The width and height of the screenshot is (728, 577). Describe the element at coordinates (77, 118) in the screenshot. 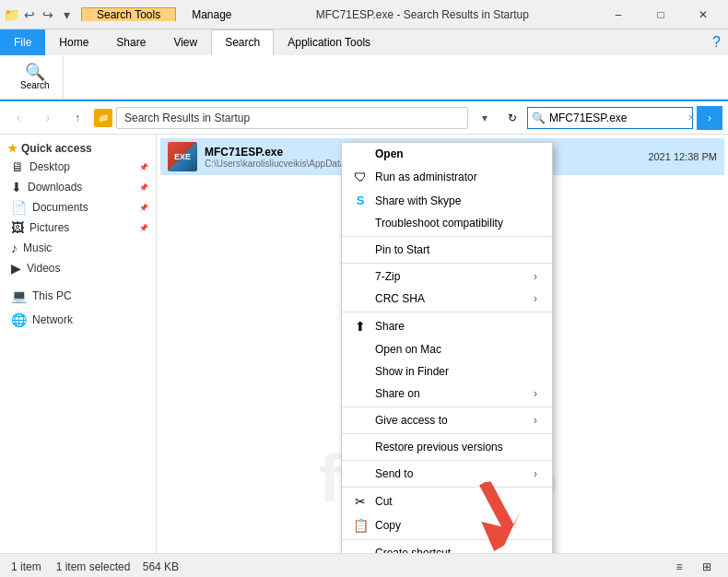

I see `up-button: ↑` at that location.